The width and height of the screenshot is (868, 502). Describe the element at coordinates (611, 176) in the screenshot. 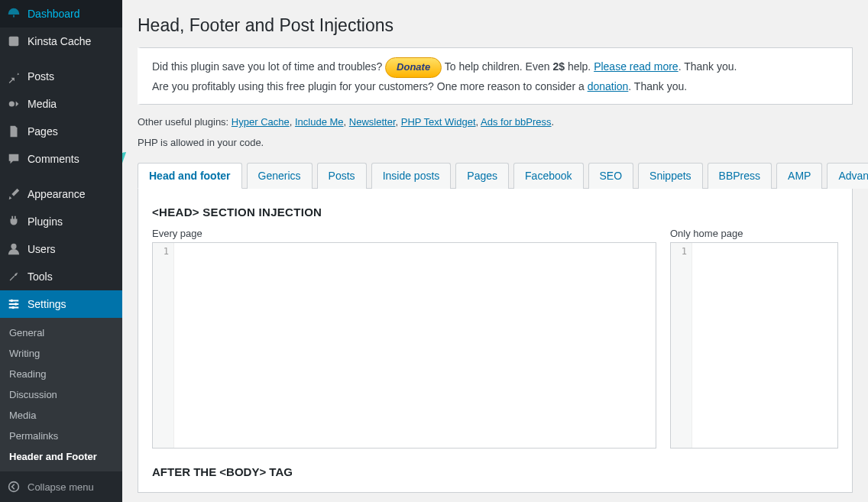

I see `tab-seo: SEO` at that location.